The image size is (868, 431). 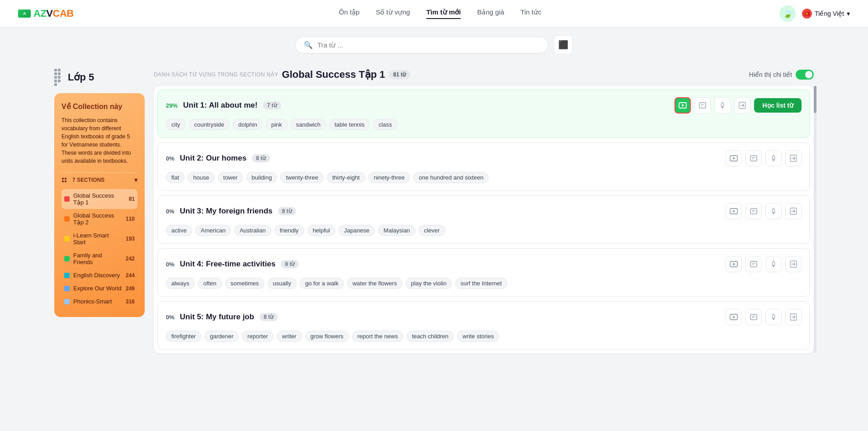 What do you see at coordinates (393, 14) in the screenshot?
I see `nav-so-tu-vung: Số từ vựng` at bounding box center [393, 14].